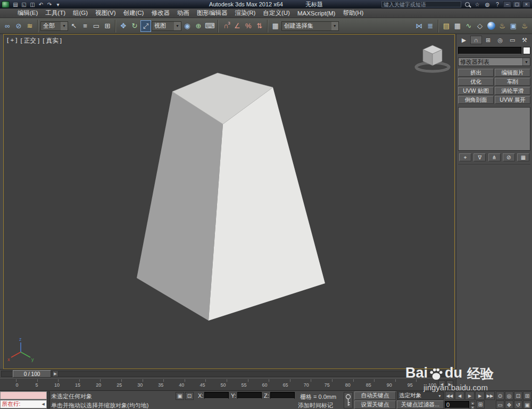 The image size is (532, 409). Describe the element at coordinates (74, 26) in the screenshot. I see `select-object-icon: ↖` at that location.